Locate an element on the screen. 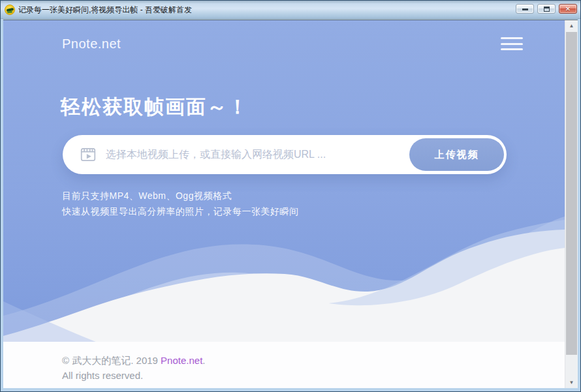  window-controls: ✕ is located at coordinates (546, 9).